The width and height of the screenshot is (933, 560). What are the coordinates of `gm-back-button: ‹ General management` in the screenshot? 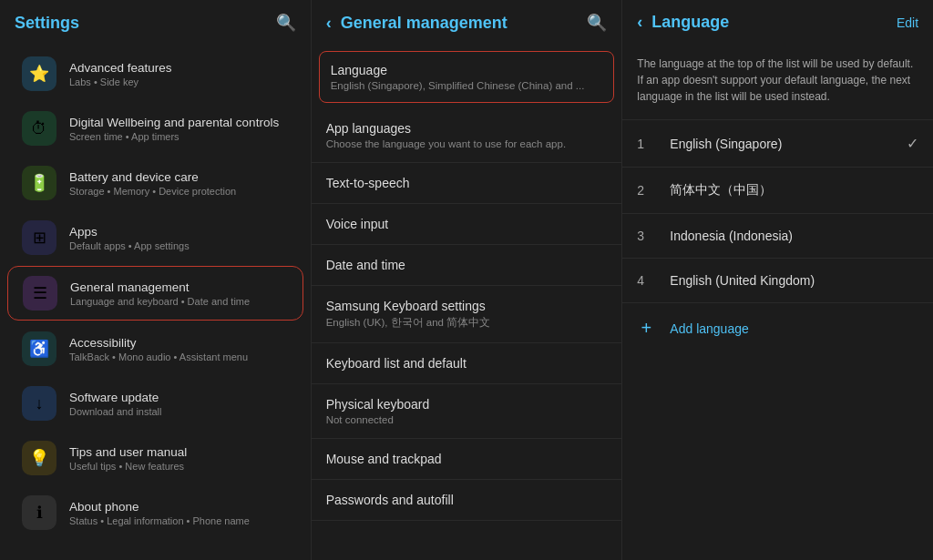 It's located at (417, 24).